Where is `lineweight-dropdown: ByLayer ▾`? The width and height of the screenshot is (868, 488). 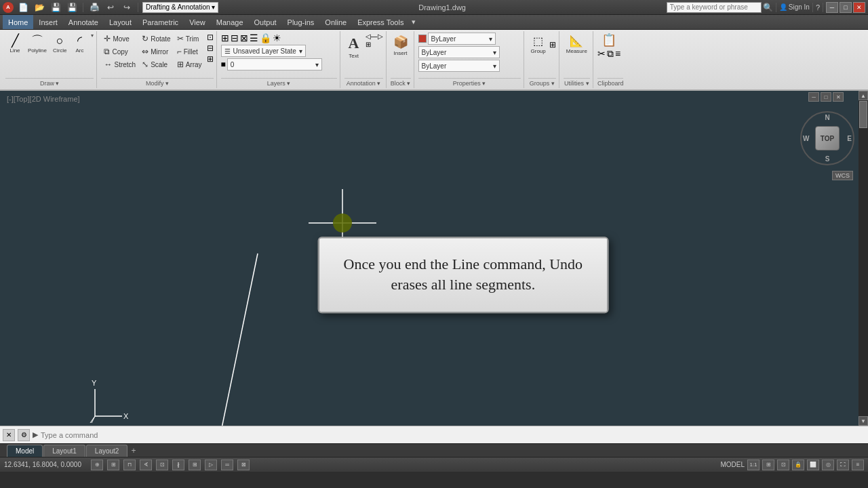 lineweight-dropdown: ByLayer ▾ is located at coordinates (459, 66).